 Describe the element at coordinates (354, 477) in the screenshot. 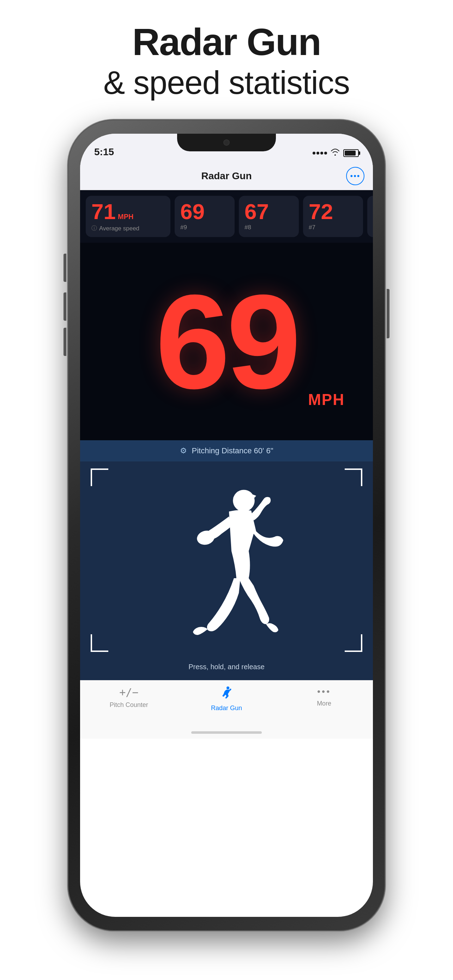

I see `corner-bracket-tr` at that location.